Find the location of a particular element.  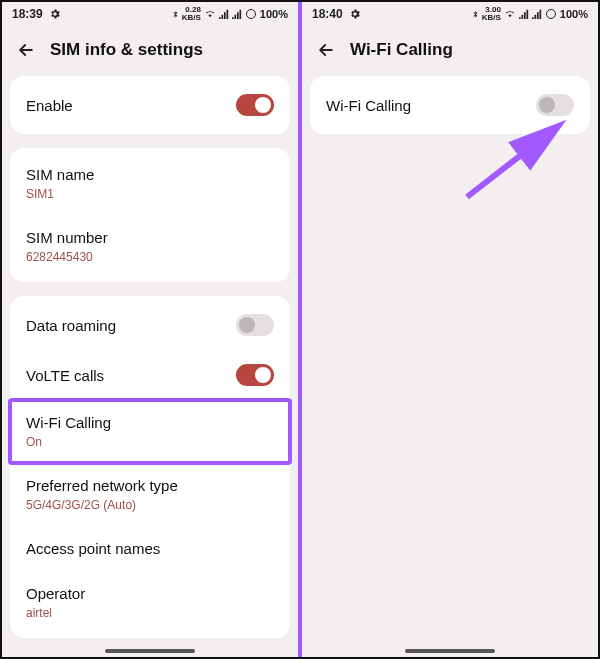

row-label: SIM name is located at coordinates (150, 174).